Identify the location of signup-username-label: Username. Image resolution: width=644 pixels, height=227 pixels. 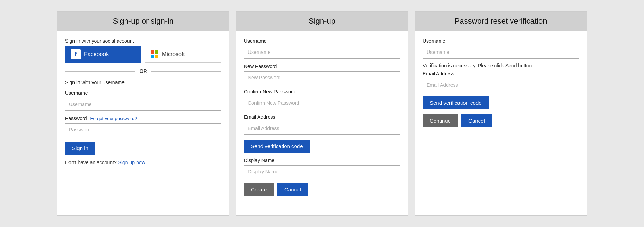
(322, 41).